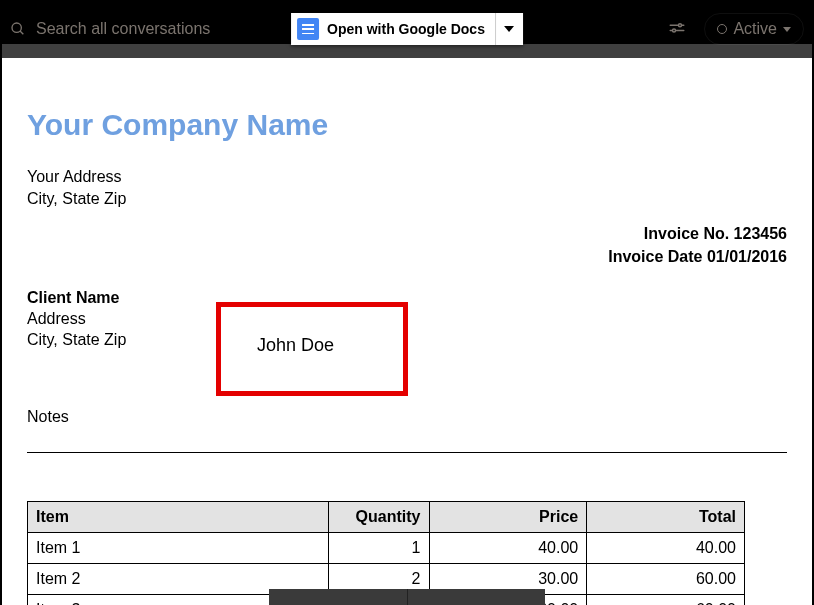 The image size is (814, 605). What do you see at coordinates (407, 199) in the screenshot?
I see `company-address-line2: City, State Zip` at bounding box center [407, 199].